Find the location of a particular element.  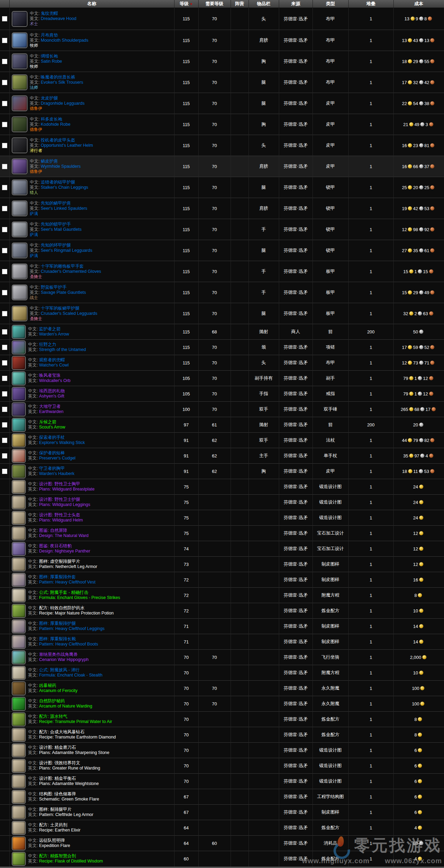

item-name-cn: 远征队照明弹 is located at coordinates (52, 840).